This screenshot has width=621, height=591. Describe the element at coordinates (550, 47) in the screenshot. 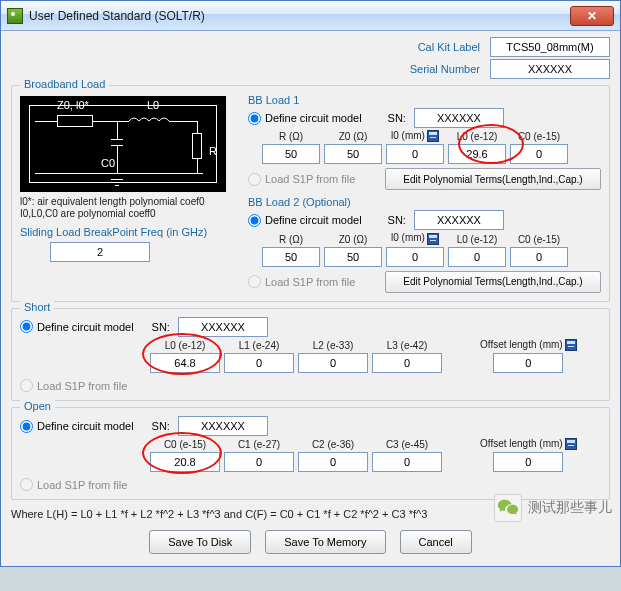

I see `cal-kit-value: TCS50_08mm(M)` at that location.